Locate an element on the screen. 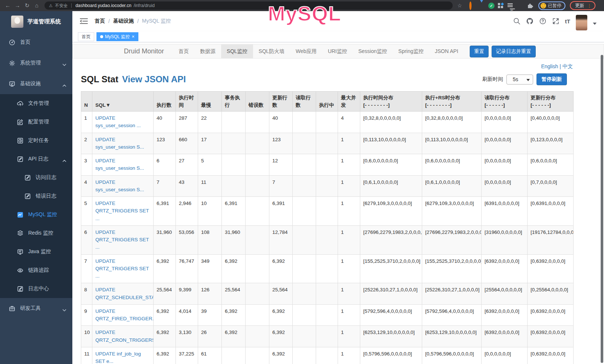  browser-profile-chip: 已暂停 is located at coordinates (552, 6).